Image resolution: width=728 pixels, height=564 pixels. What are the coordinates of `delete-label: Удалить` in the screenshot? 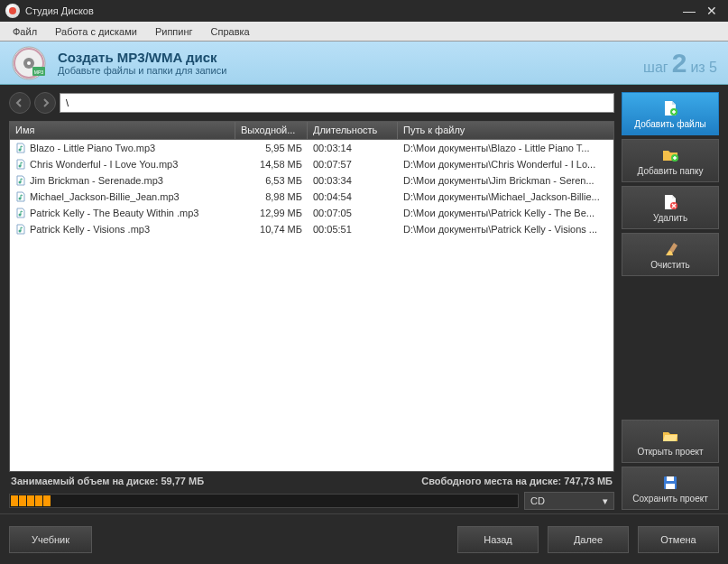 It's located at (670, 218).